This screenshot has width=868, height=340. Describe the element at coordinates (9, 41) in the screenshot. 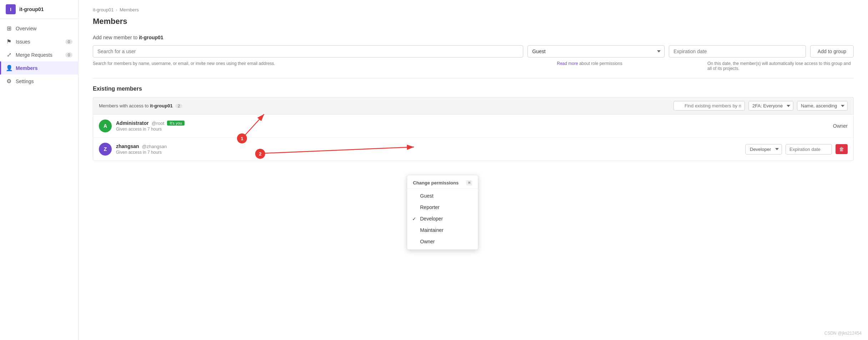

I see `issues-icon: ⚑` at that location.